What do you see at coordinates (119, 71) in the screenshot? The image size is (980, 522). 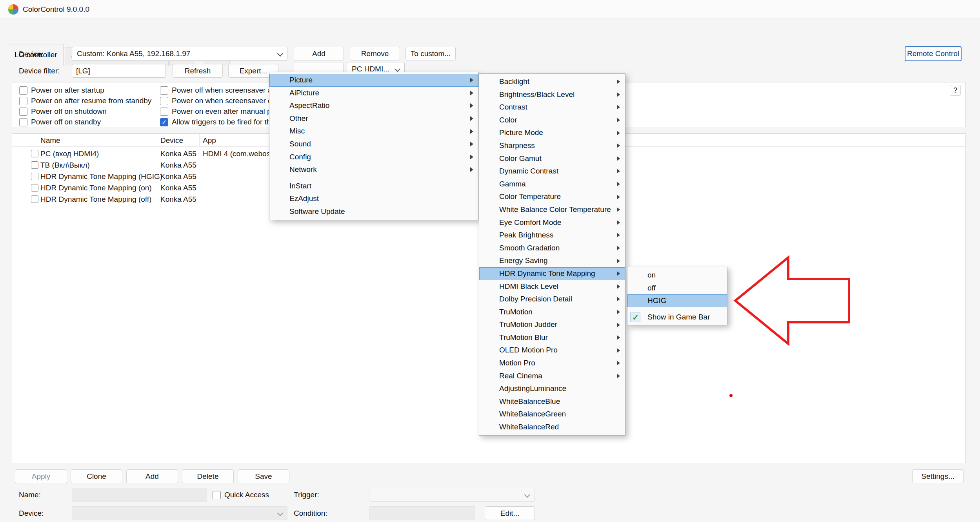 I see `device-filter-input` at bounding box center [119, 71].